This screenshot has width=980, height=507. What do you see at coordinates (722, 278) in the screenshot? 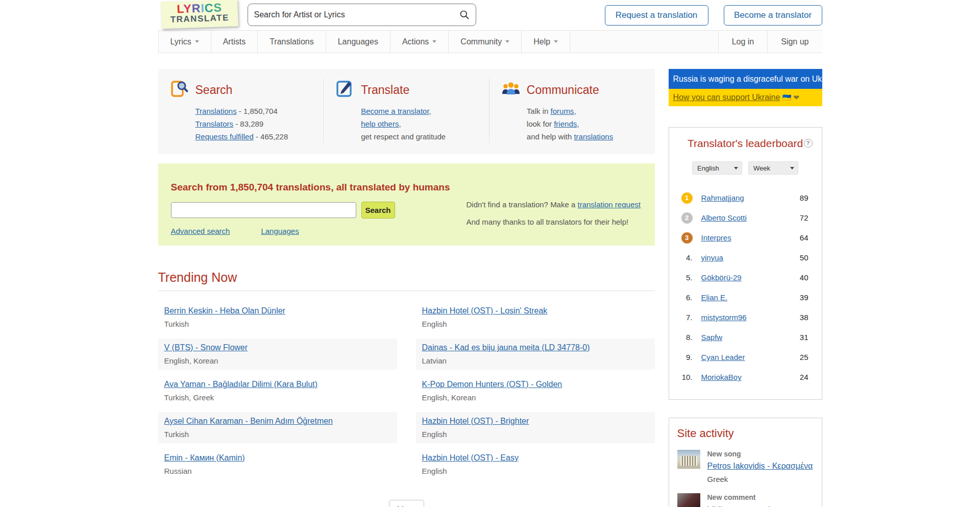
I see `translator-link: Gökbörü-29` at bounding box center [722, 278].